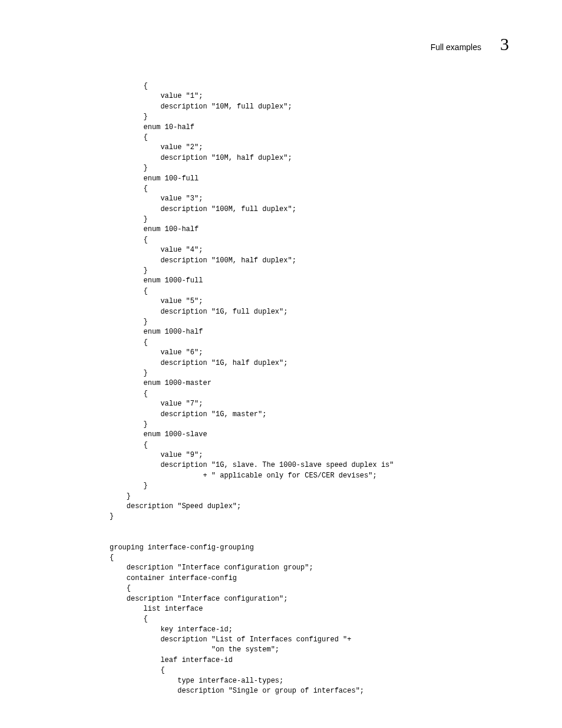  What do you see at coordinates (281, 44) in the screenshot?
I see `page-header: Full examples 3` at bounding box center [281, 44].